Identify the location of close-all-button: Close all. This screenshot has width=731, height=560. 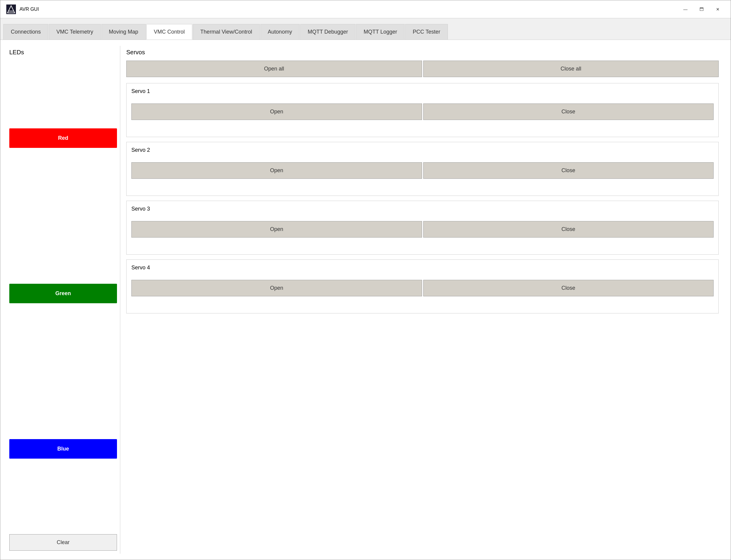
(571, 69).